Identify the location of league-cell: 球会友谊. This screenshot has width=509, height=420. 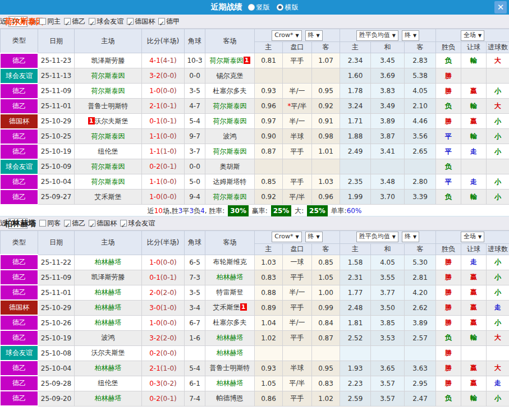
(19, 76).